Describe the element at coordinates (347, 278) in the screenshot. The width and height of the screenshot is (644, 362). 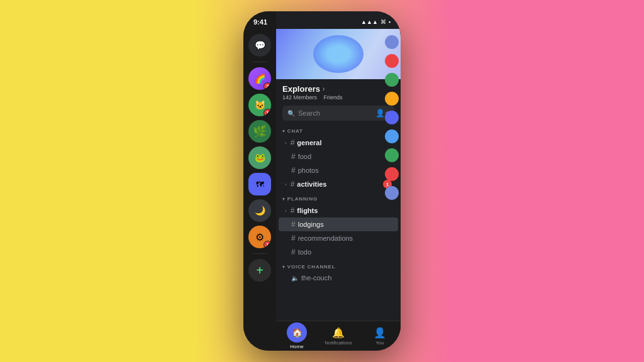
I see `the-couch-name: the-couch` at that location.